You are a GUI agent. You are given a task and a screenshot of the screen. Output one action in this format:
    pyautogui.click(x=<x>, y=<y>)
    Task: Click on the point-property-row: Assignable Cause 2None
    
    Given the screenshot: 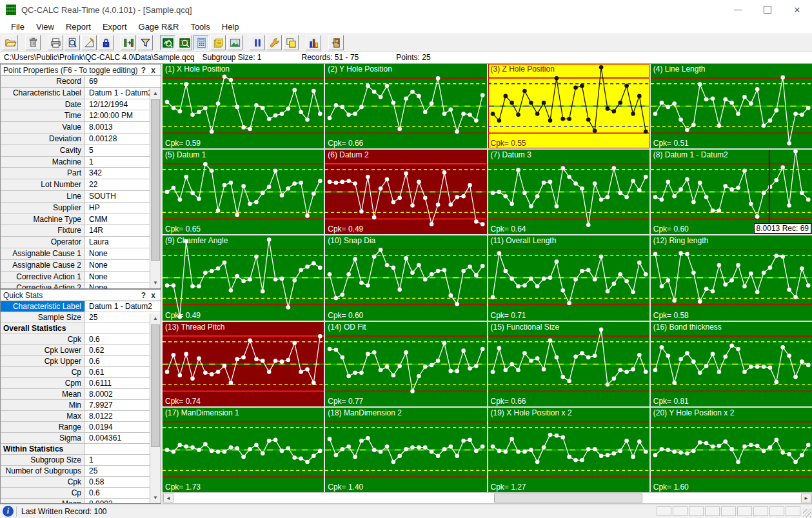 What is the action you would take?
    pyautogui.click(x=81, y=266)
    